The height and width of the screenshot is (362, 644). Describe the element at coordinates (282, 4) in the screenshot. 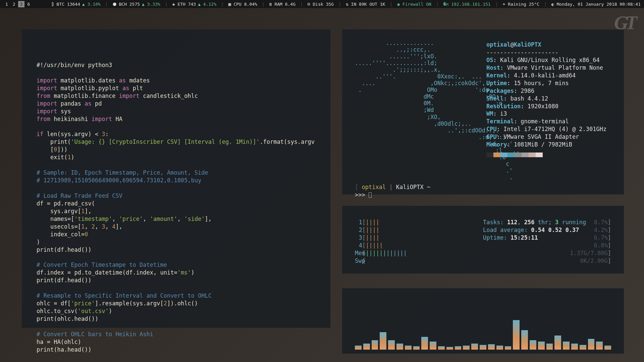

I see `ram-status: ≣ RAM 6.4G` at that location.